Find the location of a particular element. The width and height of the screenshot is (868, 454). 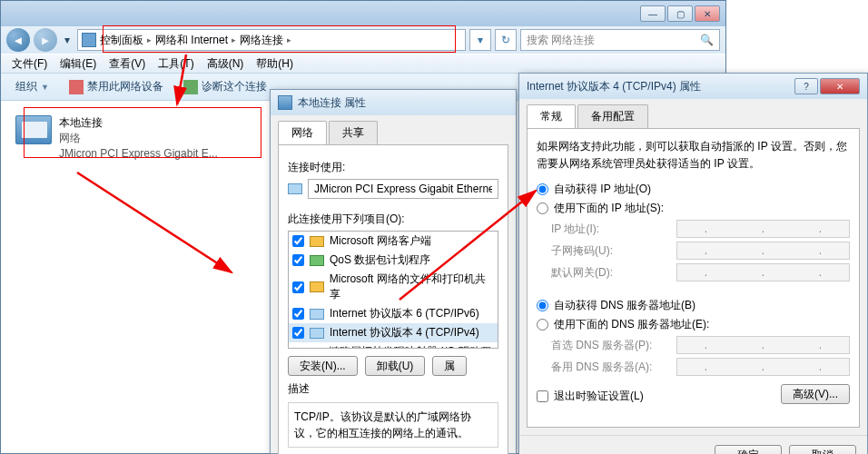

item-label: Internet 协议版本 6 (TCP/IPv6) is located at coordinates (405, 314).